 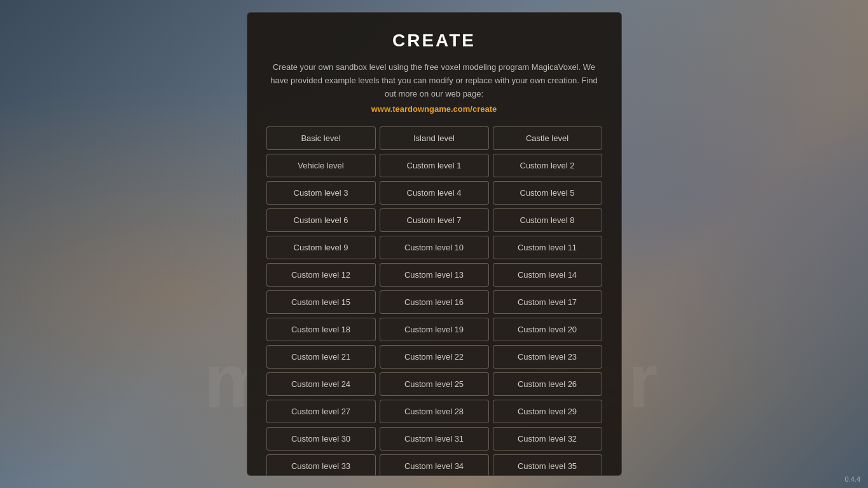 What do you see at coordinates (434, 329) in the screenshot?
I see `level-button-22: Custom level 19` at bounding box center [434, 329].